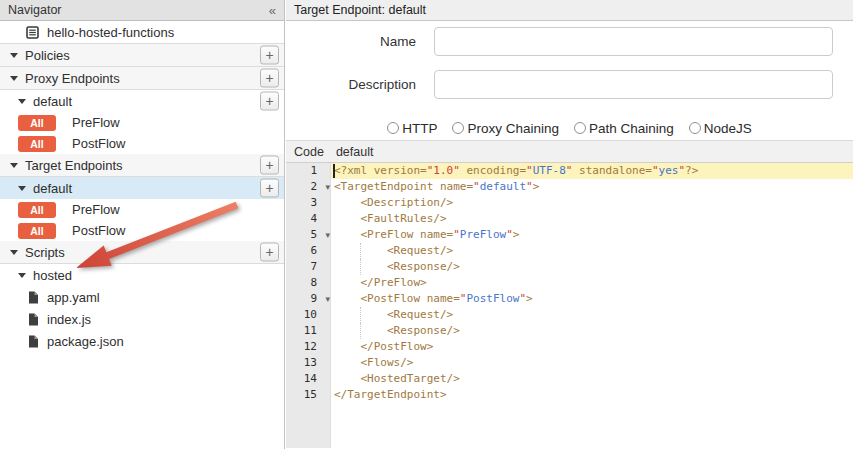  Describe the element at coordinates (48, 56) in the screenshot. I see `section-label-policies: Policies` at that location.